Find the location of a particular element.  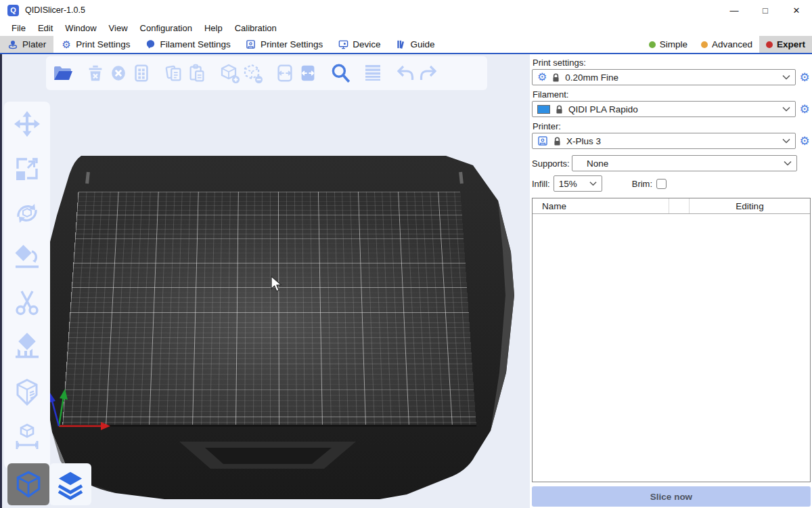

place-on-face-icon is located at coordinates (27, 258).